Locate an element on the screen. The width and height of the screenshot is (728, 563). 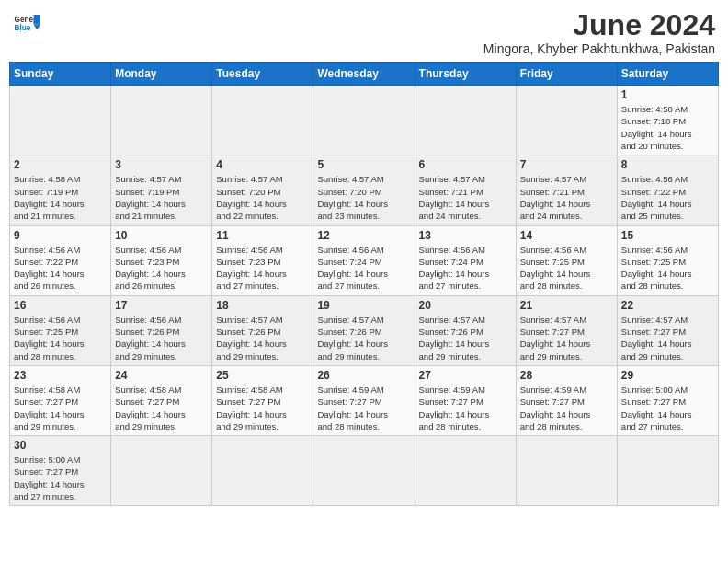
weekday-monday: Monday is located at coordinates (162, 74).